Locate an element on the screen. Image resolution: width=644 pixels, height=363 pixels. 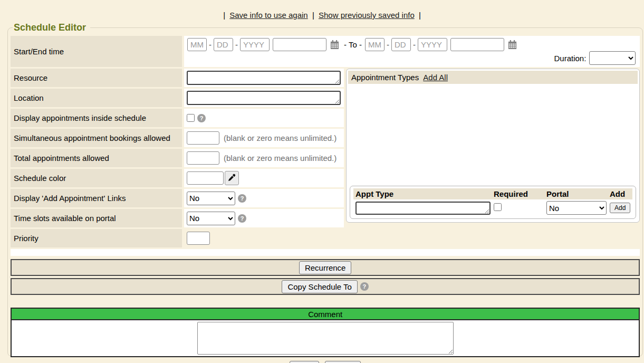
saved-info-links: | Save info to use again | Show previous… is located at coordinates (322, 11).